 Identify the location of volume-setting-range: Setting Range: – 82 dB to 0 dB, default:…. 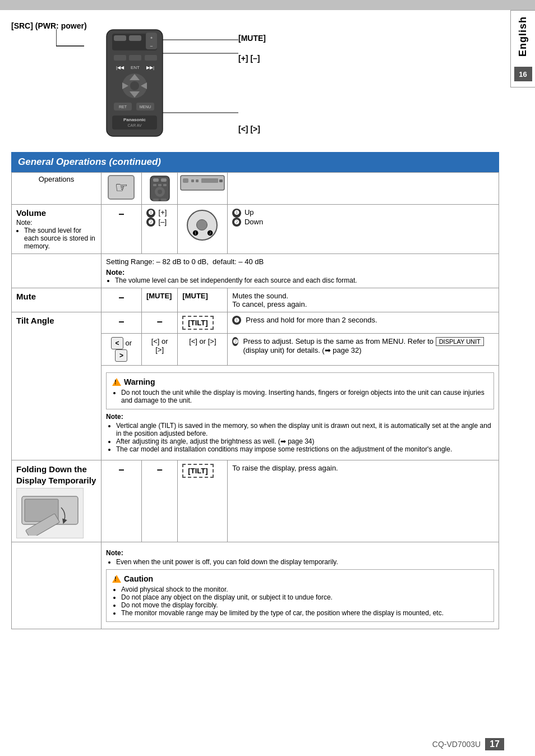
(300, 261).